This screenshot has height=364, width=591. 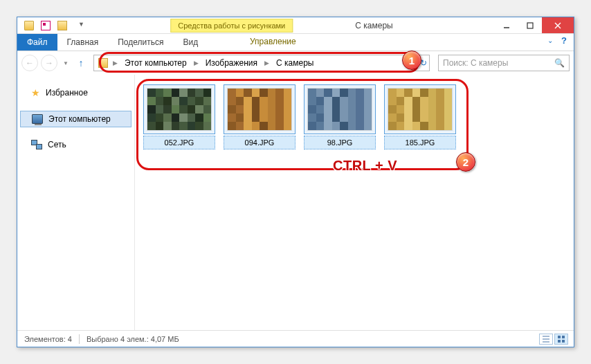 I want to click on share-tab: Поделиться, so click(x=140, y=42).